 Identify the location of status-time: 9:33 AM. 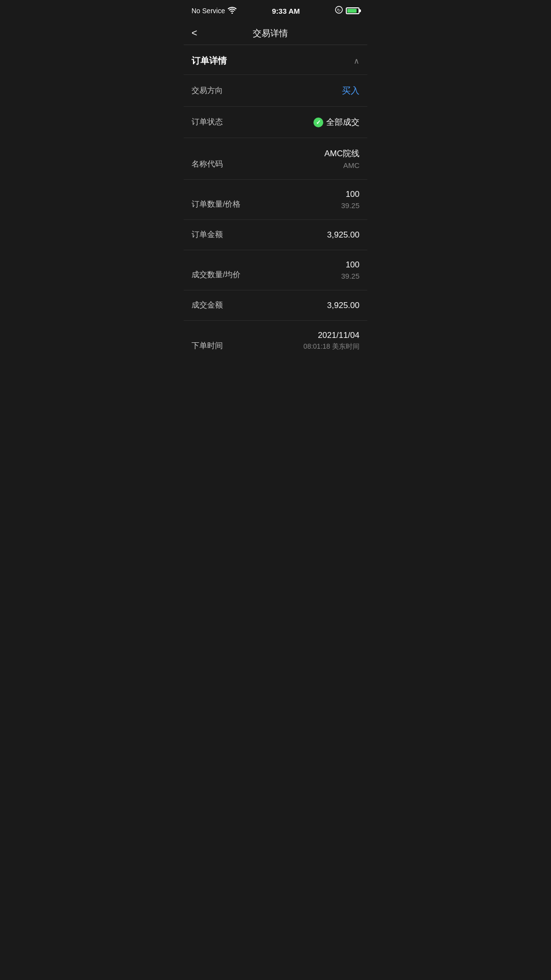
(286, 11).